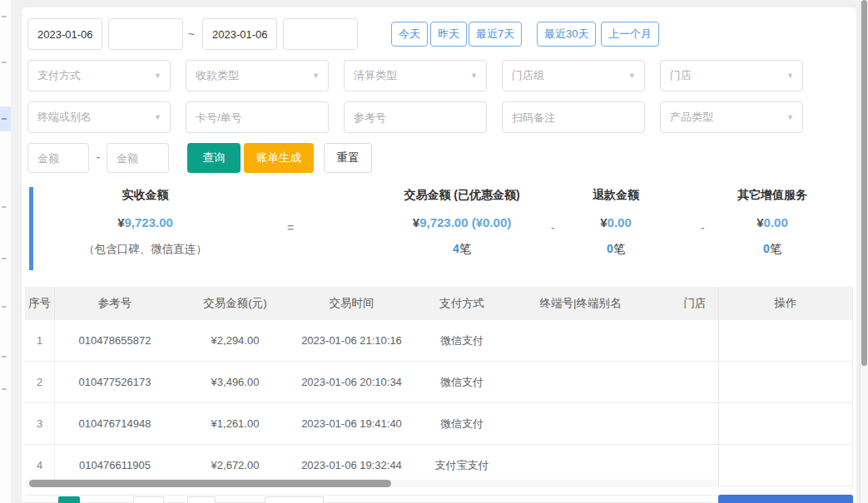  Describe the element at coordinates (40, 424) in the screenshot. I see `cell-index: 3` at that location.